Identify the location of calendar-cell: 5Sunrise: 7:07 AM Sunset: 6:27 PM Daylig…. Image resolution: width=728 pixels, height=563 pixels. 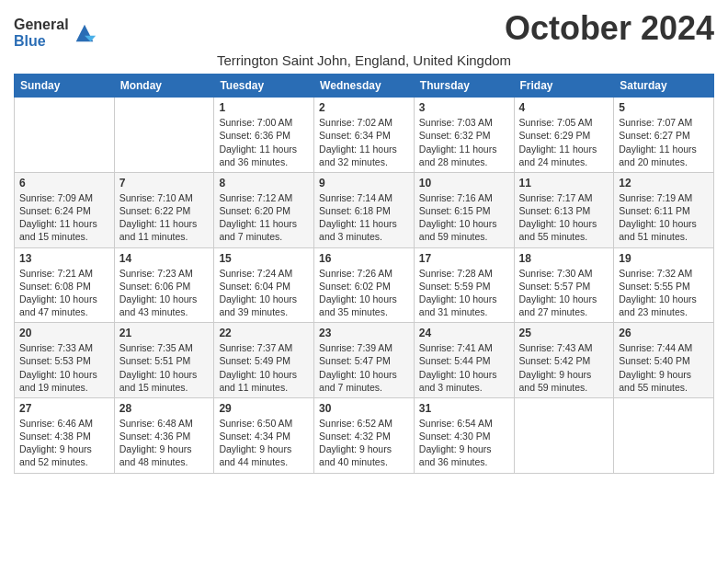
(664, 135).